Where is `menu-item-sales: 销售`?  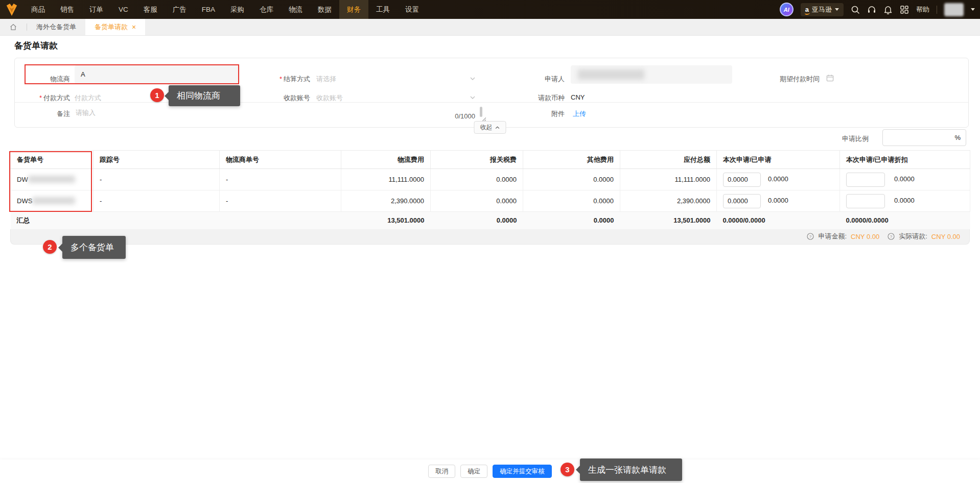 menu-item-sales: 销售 is located at coordinates (67, 9).